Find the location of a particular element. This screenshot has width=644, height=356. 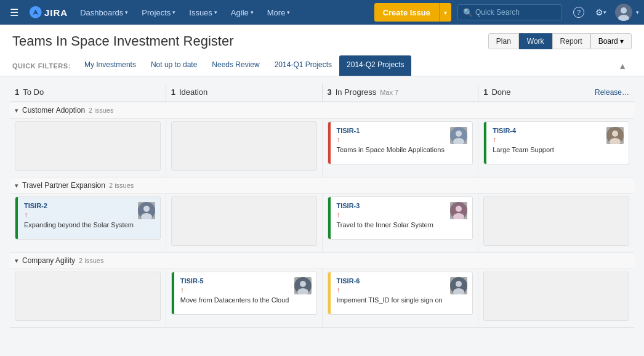

nav-agile-arrow: ▾ is located at coordinates (252, 12).